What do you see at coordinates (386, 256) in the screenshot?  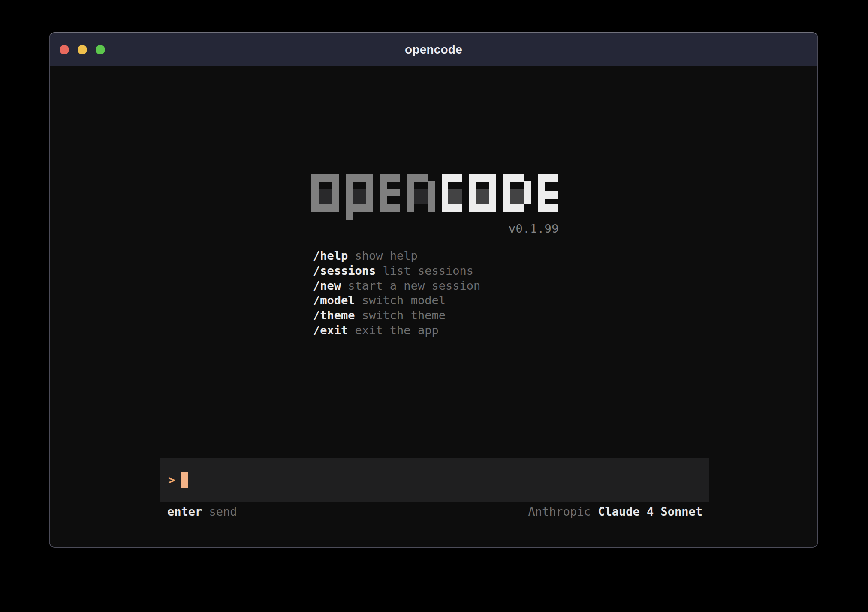 I see `command-description: show help` at bounding box center [386, 256].